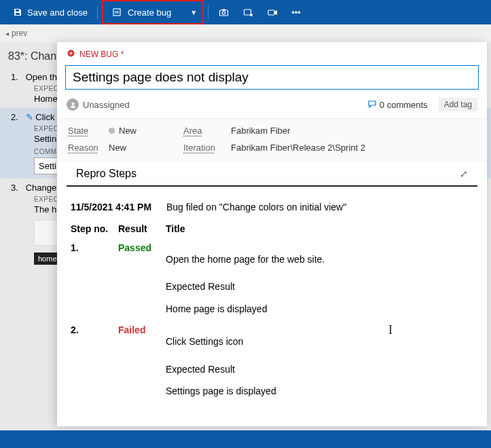 This screenshot has width=491, height=448. I want to click on comment-icon, so click(372, 105).